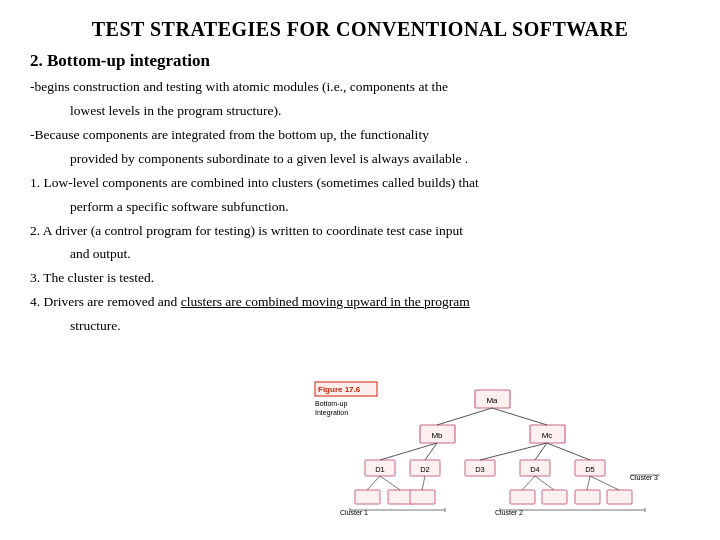  Describe the element at coordinates (360, 208) in the screenshot. I see `para-3b: perform a specific software subfunction.` at that location.